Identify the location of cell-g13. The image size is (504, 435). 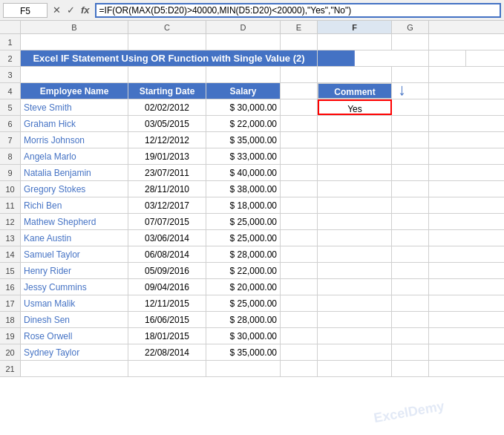
(410, 238).